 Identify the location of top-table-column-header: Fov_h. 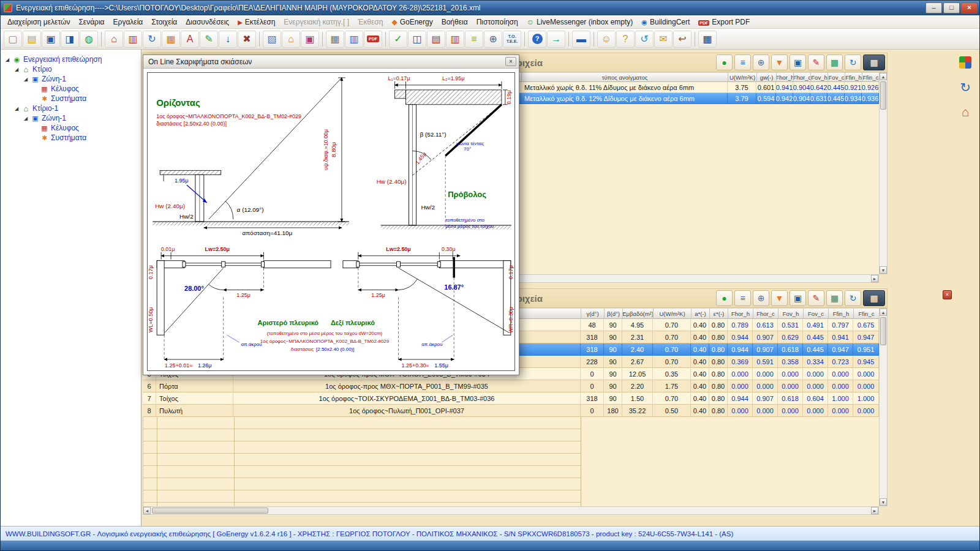
(820, 77).